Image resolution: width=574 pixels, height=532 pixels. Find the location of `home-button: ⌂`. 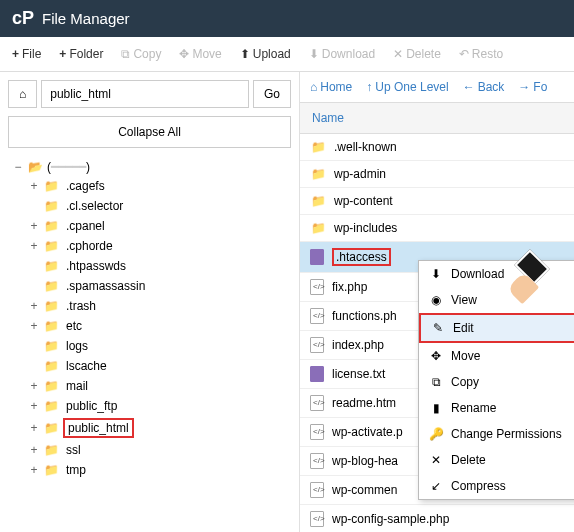

home-button: ⌂ is located at coordinates (22, 94).